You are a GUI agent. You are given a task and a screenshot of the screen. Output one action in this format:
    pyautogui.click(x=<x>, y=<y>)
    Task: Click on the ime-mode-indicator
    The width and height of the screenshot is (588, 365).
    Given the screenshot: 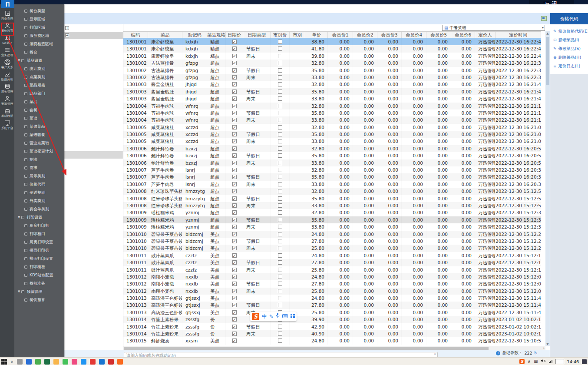 What is the action you would take?
    pyautogui.click(x=560, y=362)
    